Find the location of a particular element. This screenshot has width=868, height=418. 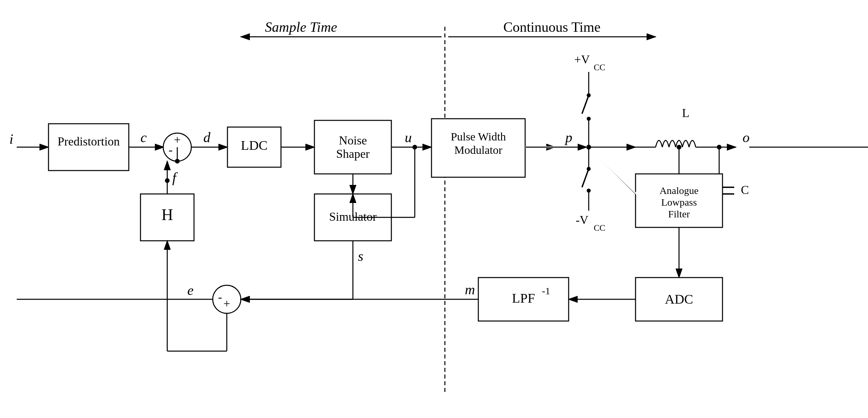

alp-label-line3: Filter is located at coordinates (679, 214).